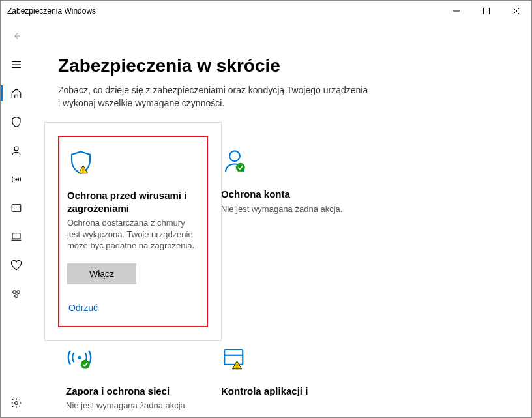  I want to click on hamburger-menu, so click(16, 65).